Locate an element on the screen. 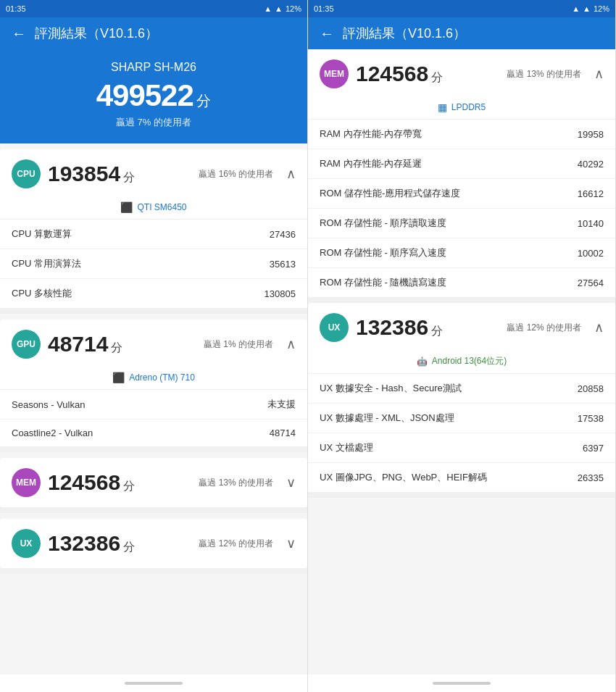 The image size is (616, 692). status-right-right: ▲ ▲ 12% is located at coordinates (591, 9).